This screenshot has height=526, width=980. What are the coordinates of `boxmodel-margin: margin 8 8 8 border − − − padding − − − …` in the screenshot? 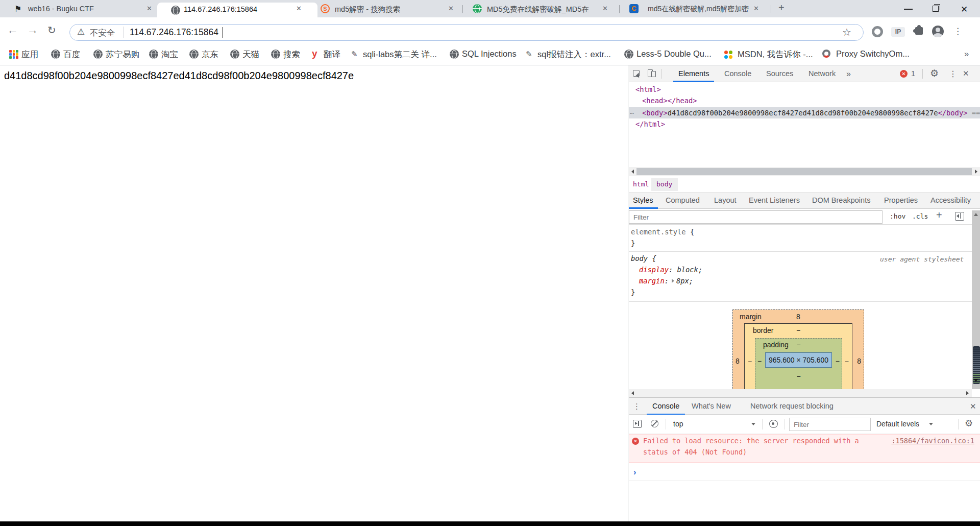 It's located at (798, 349).